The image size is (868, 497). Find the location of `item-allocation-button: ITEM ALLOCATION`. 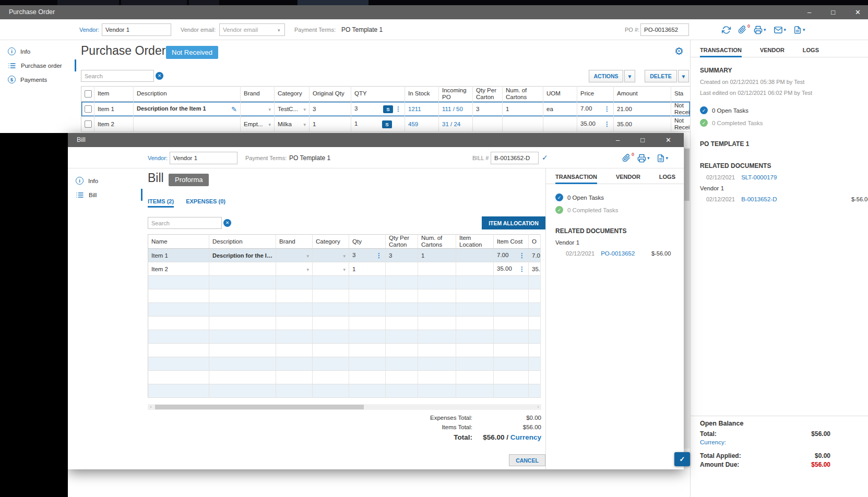

item-allocation-button: ITEM ALLOCATION is located at coordinates (514, 223).